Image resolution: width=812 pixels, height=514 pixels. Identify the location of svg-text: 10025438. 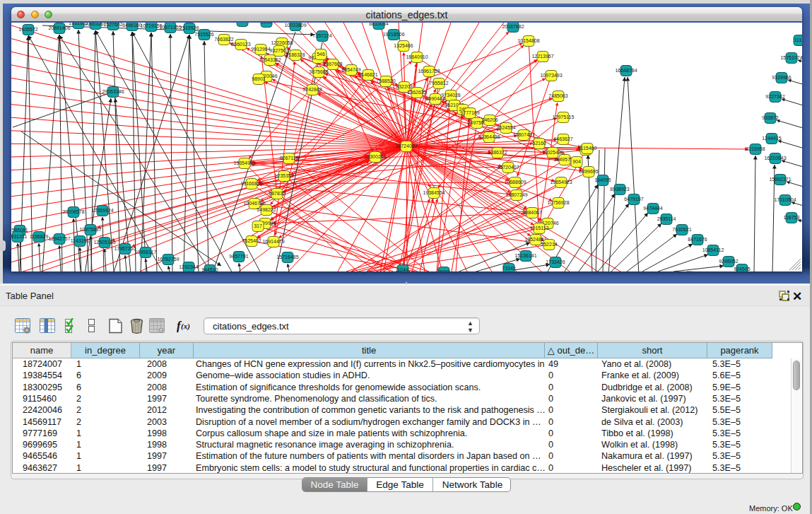
(553, 153).